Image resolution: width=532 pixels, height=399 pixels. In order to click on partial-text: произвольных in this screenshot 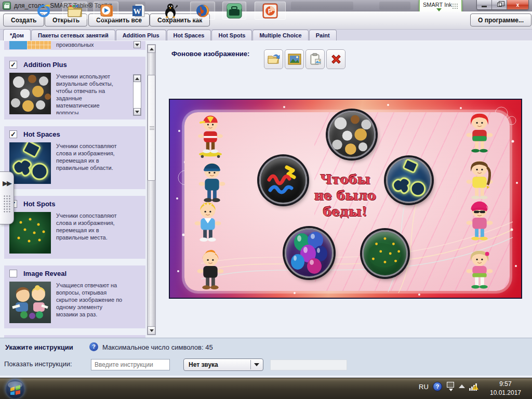, I will do `click(89, 45)`.